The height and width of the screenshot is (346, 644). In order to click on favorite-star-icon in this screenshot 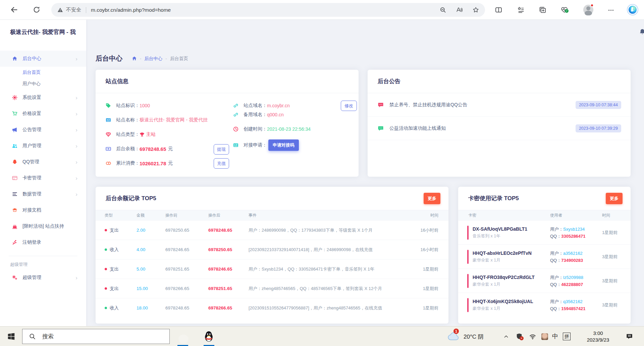, I will do `click(476, 10)`.